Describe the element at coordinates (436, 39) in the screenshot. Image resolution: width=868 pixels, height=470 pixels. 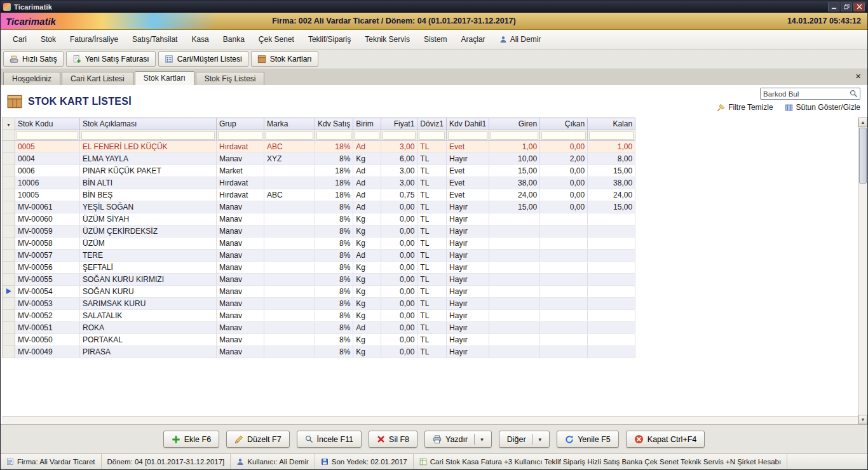
I see `menu-item-sistem: Sistem` at that location.